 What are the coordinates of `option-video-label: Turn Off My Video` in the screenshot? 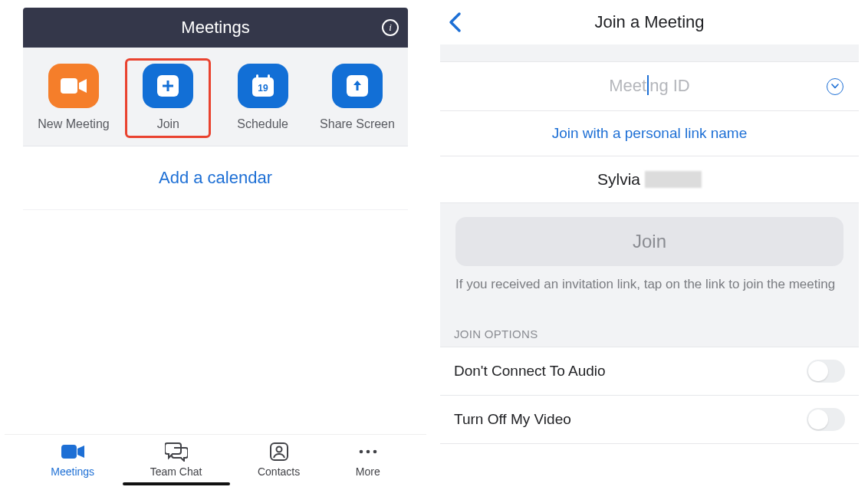 It's located at (512, 419).